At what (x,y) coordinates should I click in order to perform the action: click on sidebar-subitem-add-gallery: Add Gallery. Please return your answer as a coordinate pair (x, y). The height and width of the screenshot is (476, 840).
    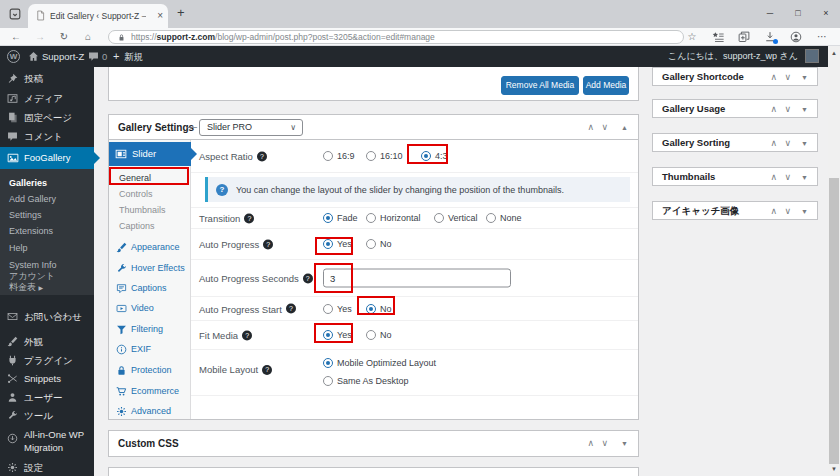
    Looking at the image, I should click on (47, 199).